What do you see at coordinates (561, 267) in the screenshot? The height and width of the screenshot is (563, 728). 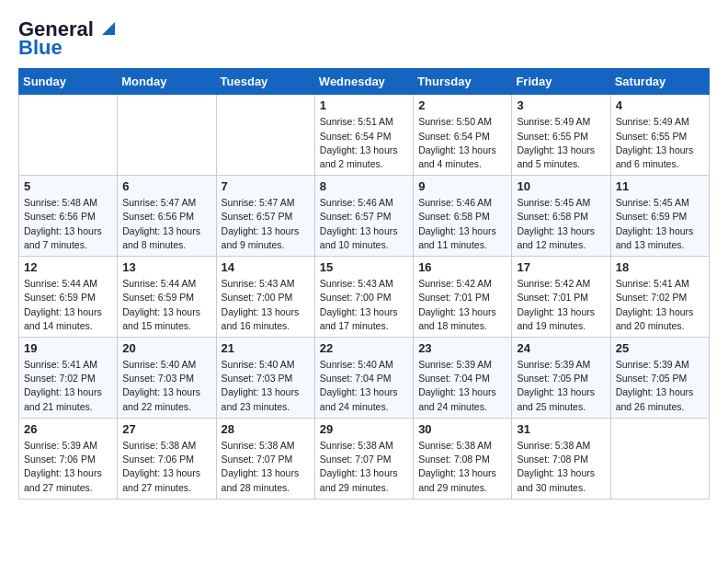 I see `day-number: 17` at bounding box center [561, 267].